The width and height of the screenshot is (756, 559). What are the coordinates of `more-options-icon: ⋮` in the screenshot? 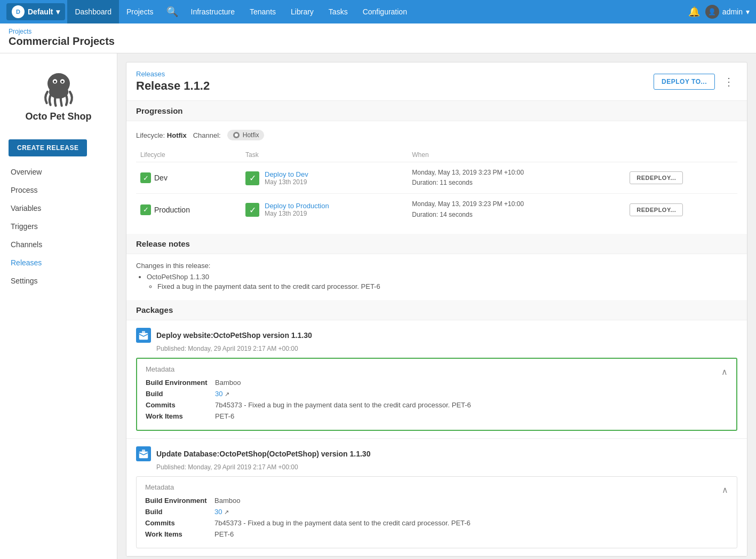 It's located at (729, 82).